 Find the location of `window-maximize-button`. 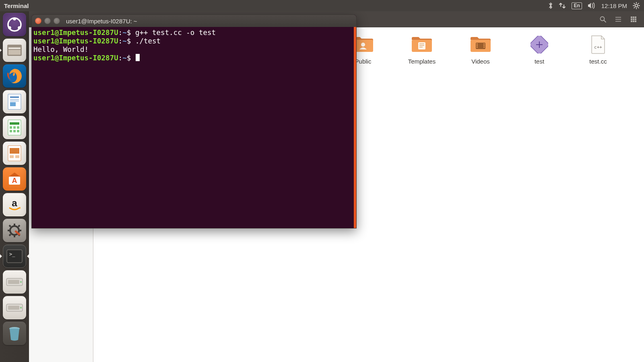

window-maximize-button is located at coordinates (57, 21).